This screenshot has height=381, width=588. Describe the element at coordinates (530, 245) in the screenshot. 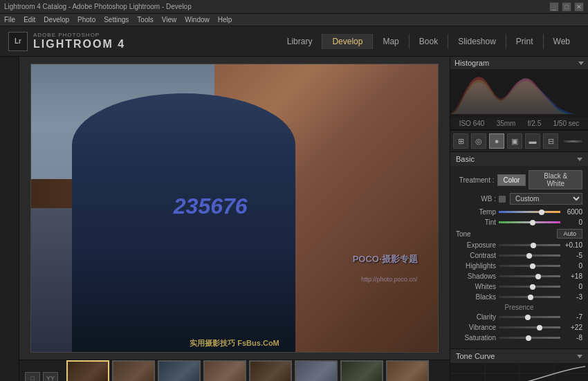

I see `exposure-slider` at that location.